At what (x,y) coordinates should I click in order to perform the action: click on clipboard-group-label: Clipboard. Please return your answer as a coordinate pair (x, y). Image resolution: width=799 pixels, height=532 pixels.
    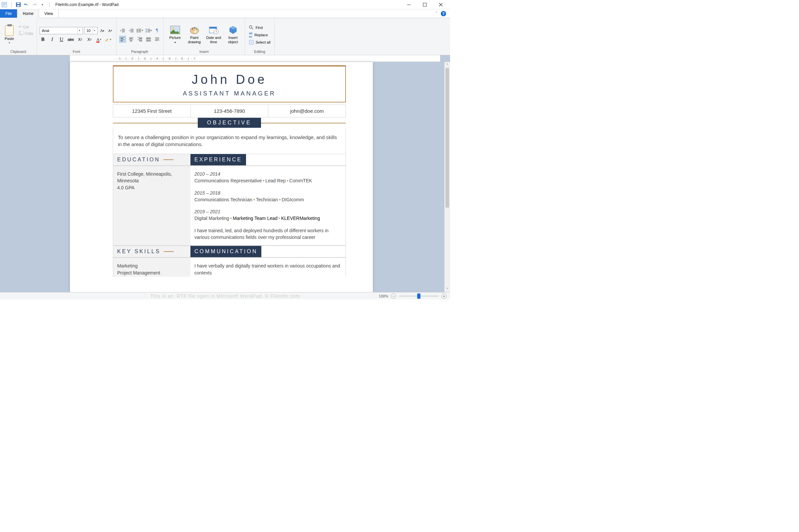
    Looking at the image, I should click on (18, 52).